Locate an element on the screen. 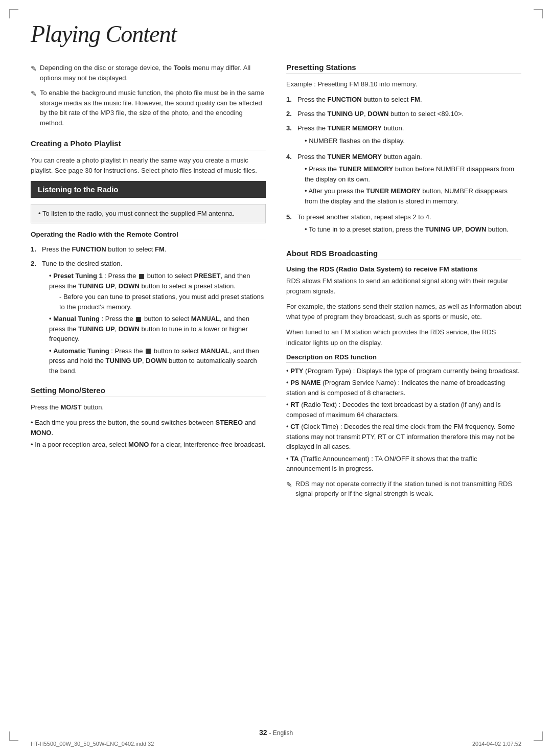 This screenshot has width=552, height=756. rds-para-2: For example, the stations send their sta… is located at coordinates (404, 312).